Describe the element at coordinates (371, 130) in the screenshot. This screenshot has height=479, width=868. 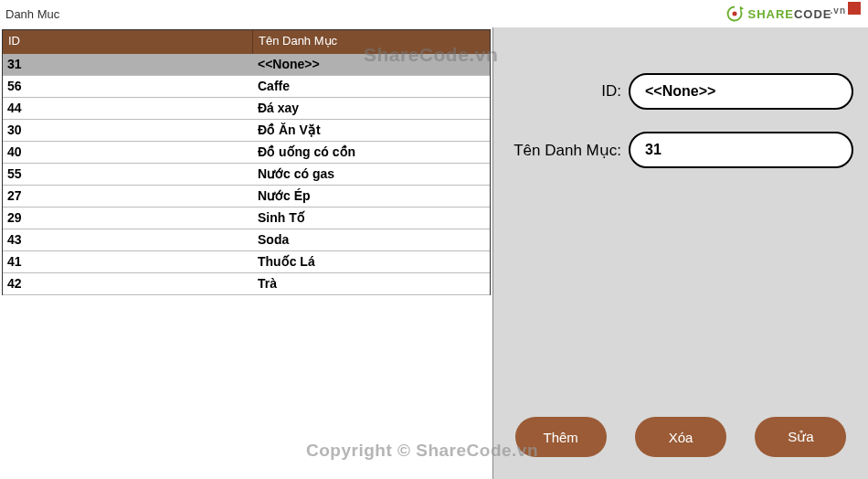
I see `cell-name: Đồ Ăn Vặt` at that location.